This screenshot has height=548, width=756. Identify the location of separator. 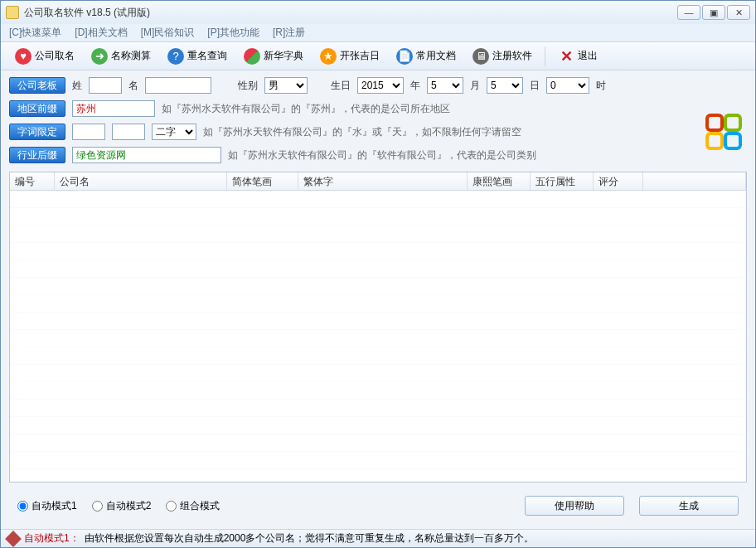
(545, 56).